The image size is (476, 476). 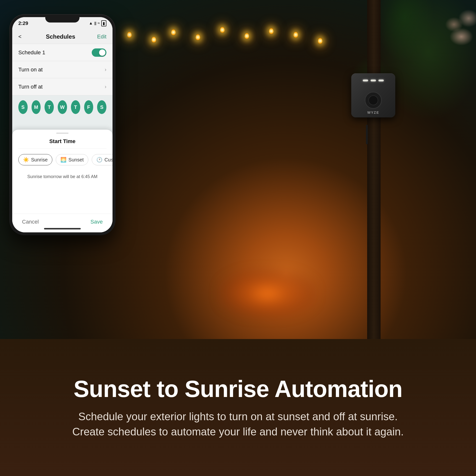 What do you see at coordinates (20, 37) in the screenshot?
I see `back-button: <` at bounding box center [20, 37].